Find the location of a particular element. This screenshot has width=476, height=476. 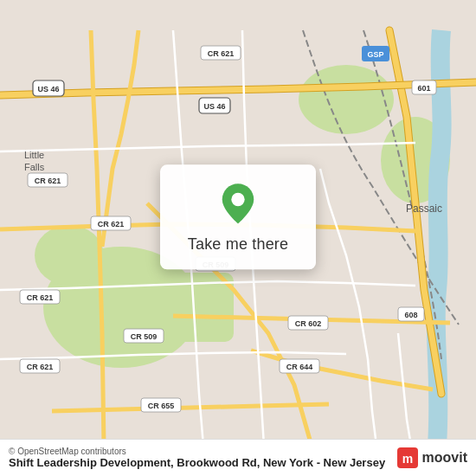

svg-text: GSP is located at coordinates (376, 55).